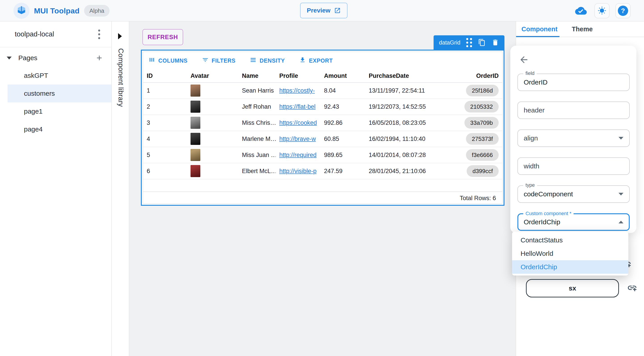  Describe the element at coordinates (163, 37) in the screenshot. I see `refresh-button: REFRESH` at that location.